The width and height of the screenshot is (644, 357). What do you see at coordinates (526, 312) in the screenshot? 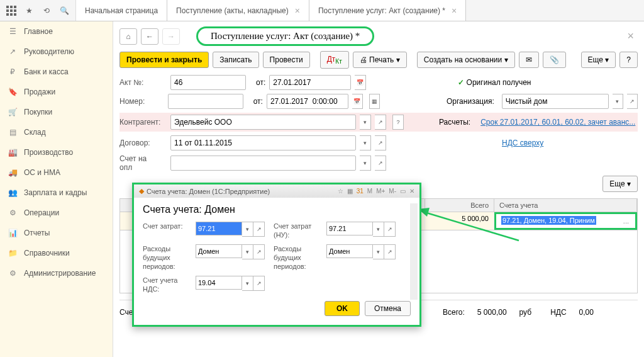
I see `currency: руб` at bounding box center [526, 312].